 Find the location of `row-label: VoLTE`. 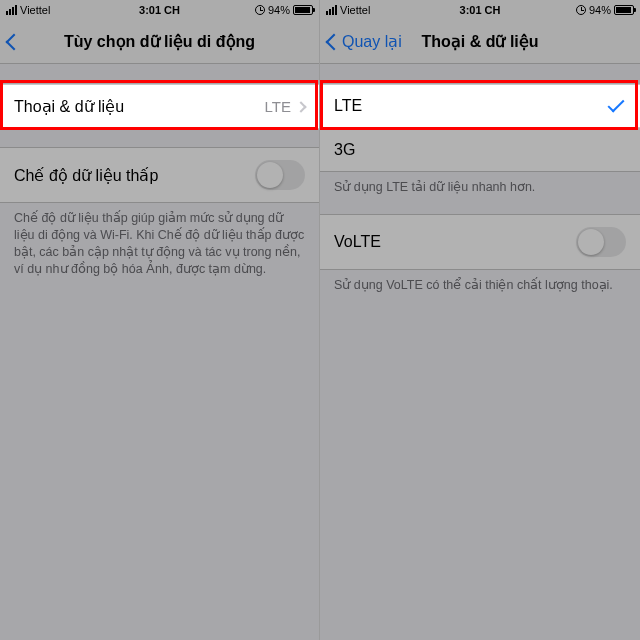

row-label: VoLTE is located at coordinates (358, 242).